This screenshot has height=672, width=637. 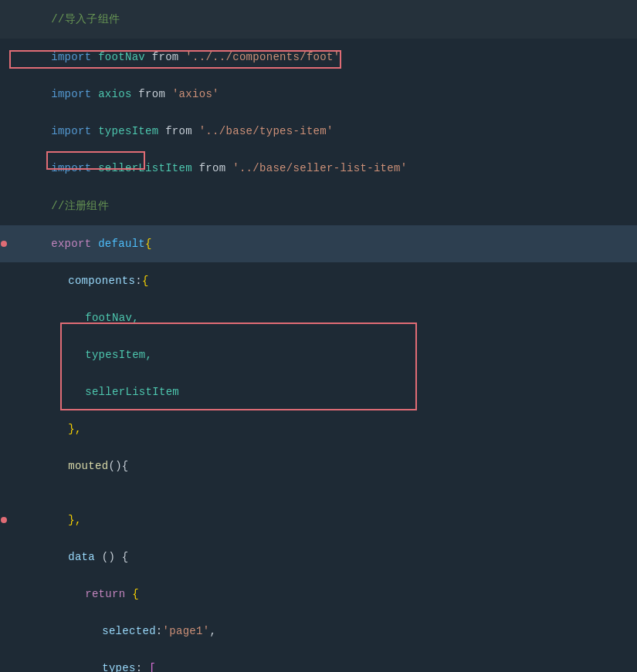 I want to click on selected-key: selected, so click(x=129, y=631).